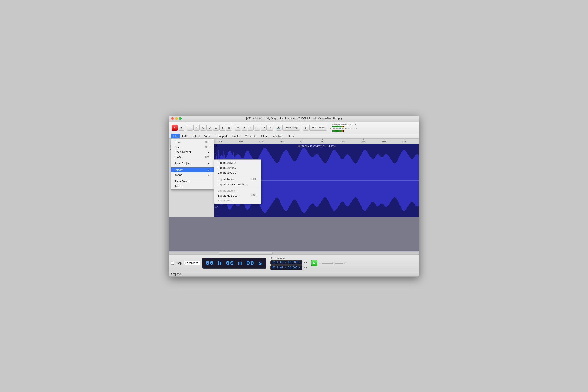  What do you see at coordinates (210, 128) in the screenshot?
I see `edit-tools-section: I ✎ ⊕ ⊖ ⊙ ⊞ ⊠` at bounding box center [210, 128].